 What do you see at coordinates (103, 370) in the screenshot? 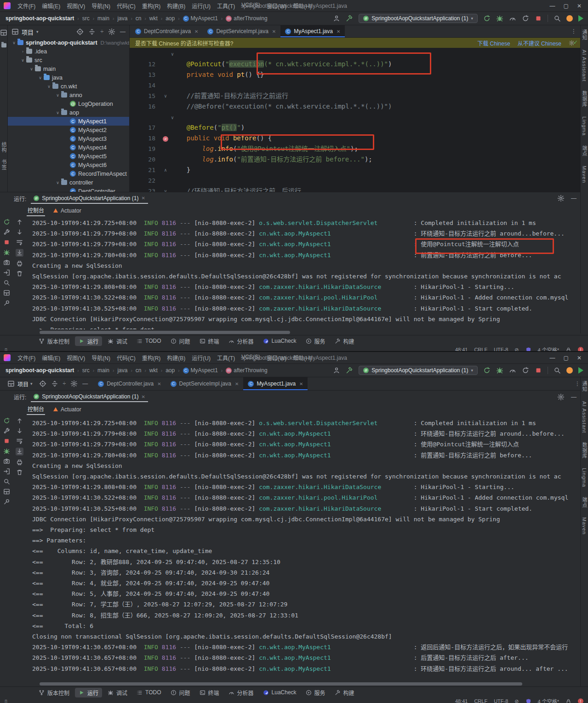
I see `breadcrumb-item: main` at bounding box center [103, 370].